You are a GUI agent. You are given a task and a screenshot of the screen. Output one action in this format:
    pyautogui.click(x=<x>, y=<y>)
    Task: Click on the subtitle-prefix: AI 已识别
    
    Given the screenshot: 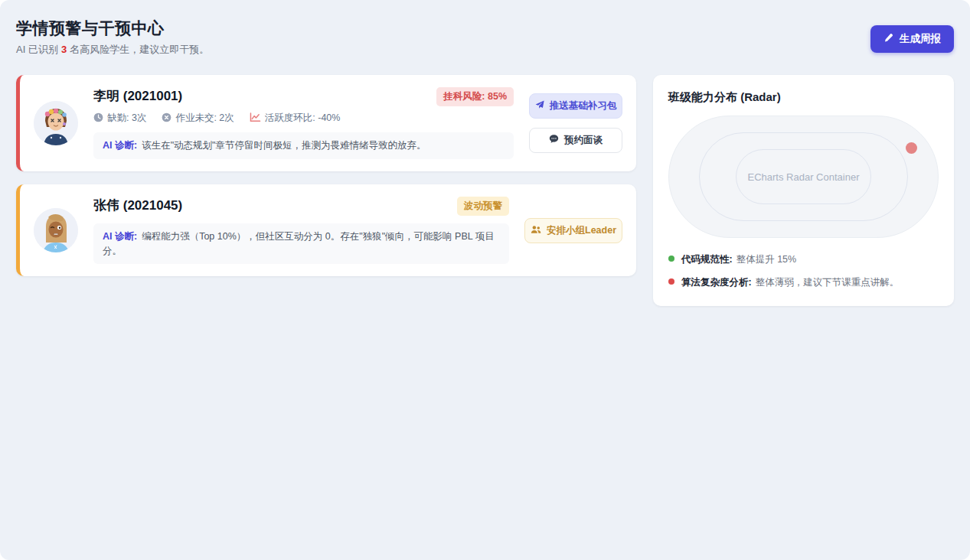 What is the action you would take?
    pyautogui.click(x=37, y=49)
    